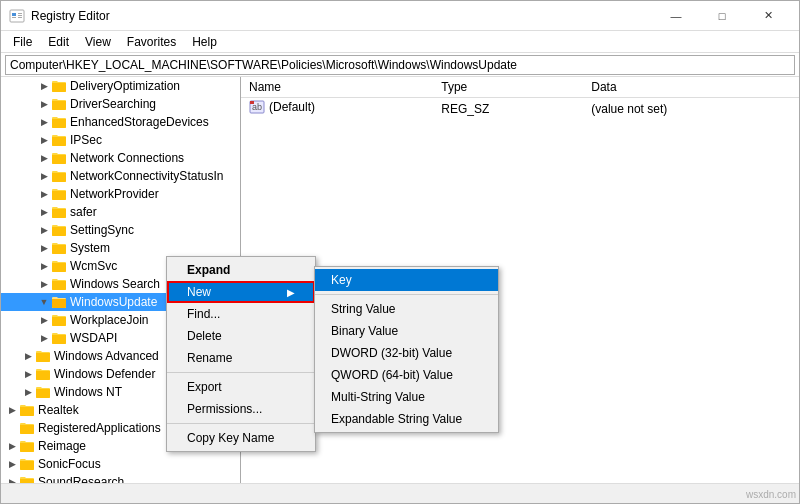 This screenshot has width=800, height=504. Describe the element at coordinates (406, 280) in the screenshot. I see `submenu-key: Key` at that location.